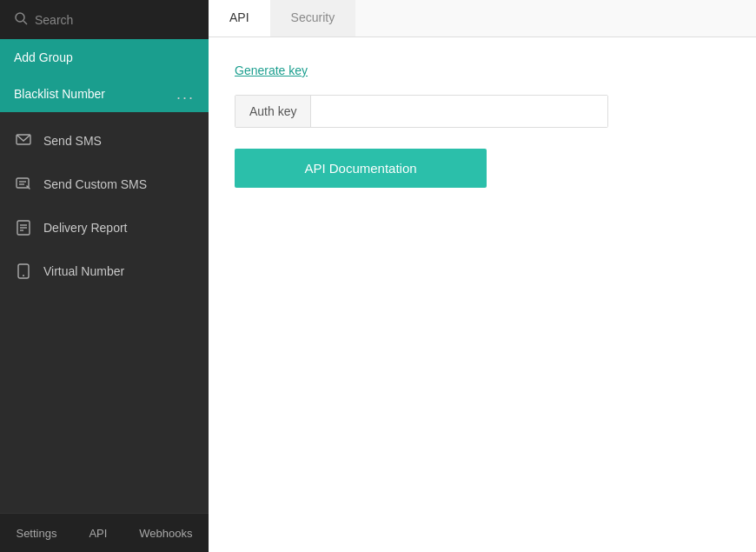 The image size is (756, 552). Describe the element at coordinates (83, 271) in the screenshot. I see `virtual-number-label: Virtual Number` at that location.